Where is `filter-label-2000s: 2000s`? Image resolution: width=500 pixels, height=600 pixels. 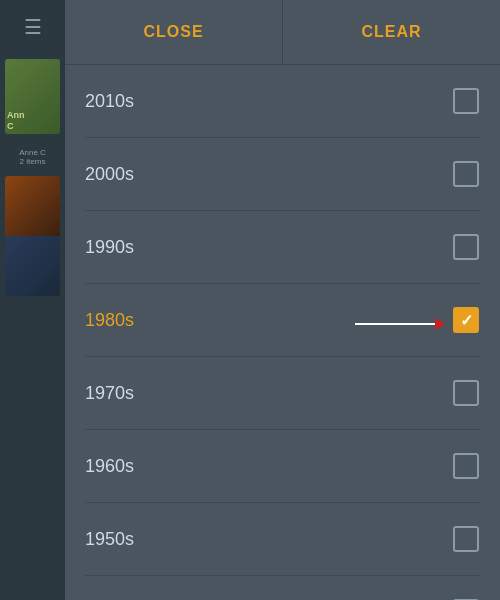 filter-label-2000s: 2000s is located at coordinates (110, 174).